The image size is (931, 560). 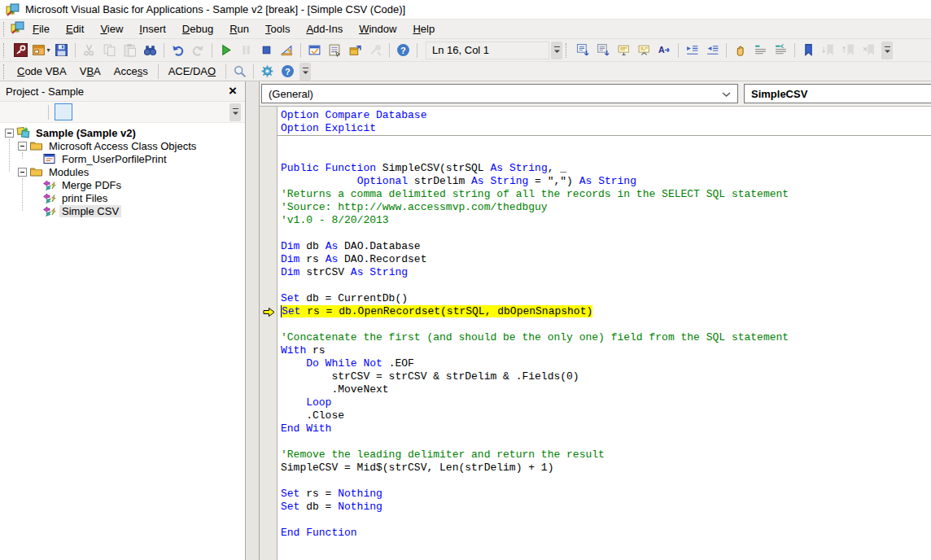 What do you see at coordinates (109, 50) in the screenshot?
I see `copy-button` at bounding box center [109, 50].